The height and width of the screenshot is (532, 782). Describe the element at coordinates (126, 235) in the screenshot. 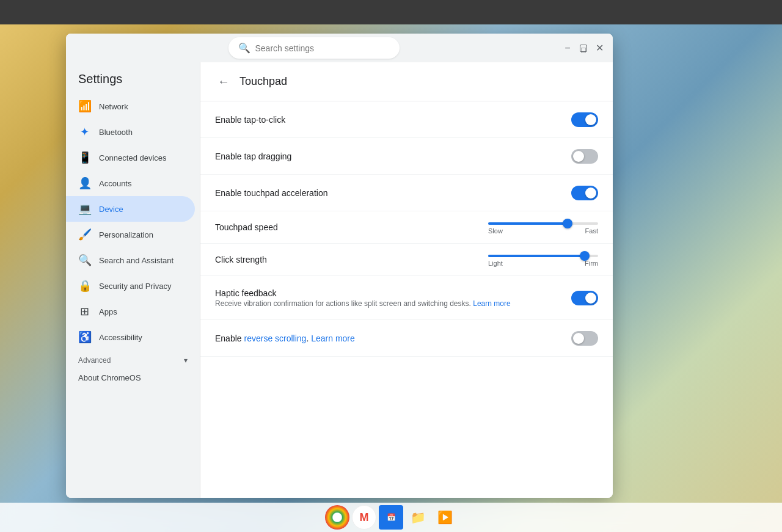

I see `sidebar-item-label: Personalization` at that location.